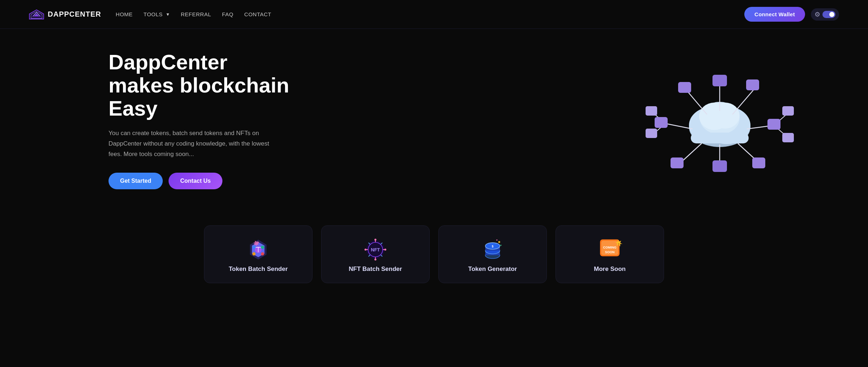 The width and height of the screenshot is (868, 367). I want to click on card-title-more-soon: More Soon, so click(610, 269).